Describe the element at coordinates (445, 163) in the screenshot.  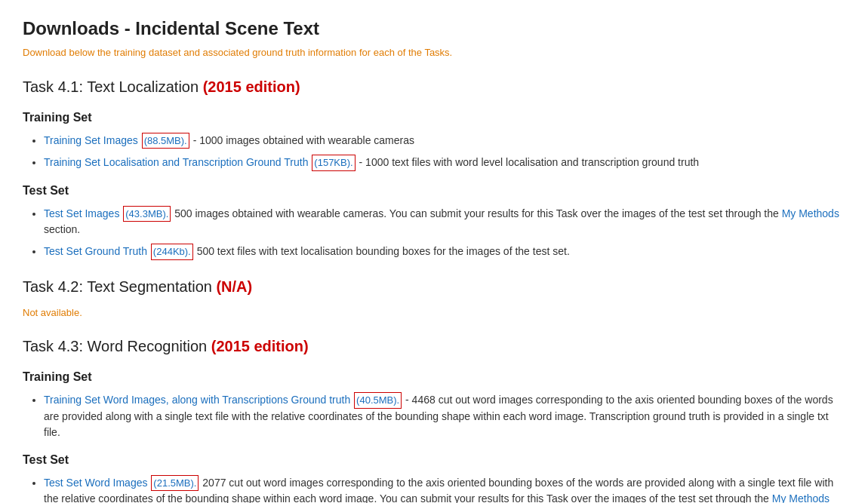
I see `list-item: Training Set Localisation and Transcript…` at that location.